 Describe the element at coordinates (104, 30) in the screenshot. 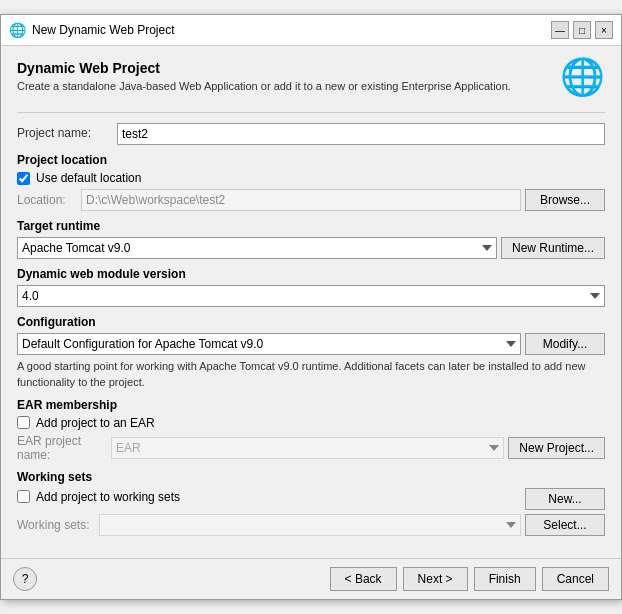

I see `window-title: New Dynamic Web Project` at that location.